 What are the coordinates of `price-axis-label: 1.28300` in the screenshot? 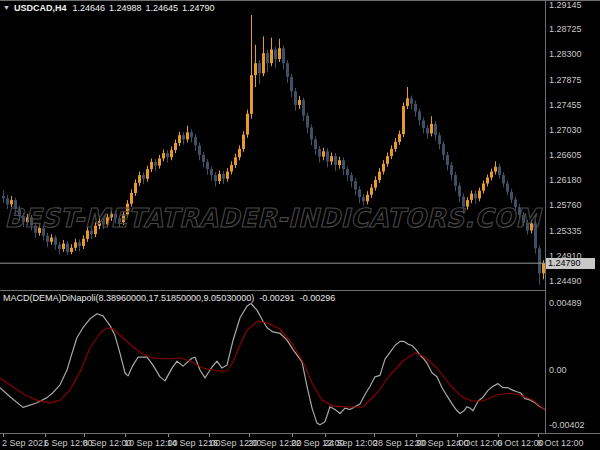 It's located at (566, 54).